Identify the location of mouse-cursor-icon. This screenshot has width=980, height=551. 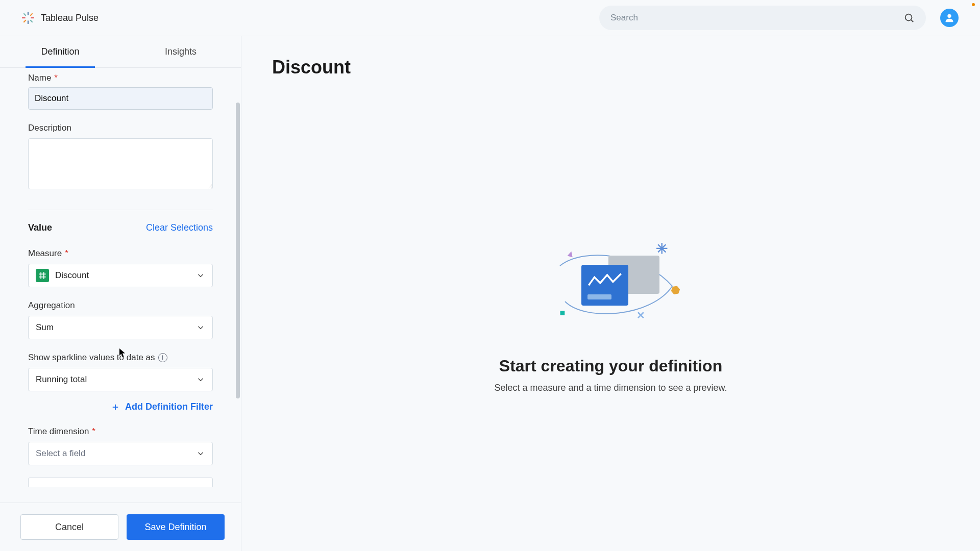
(122, 353).